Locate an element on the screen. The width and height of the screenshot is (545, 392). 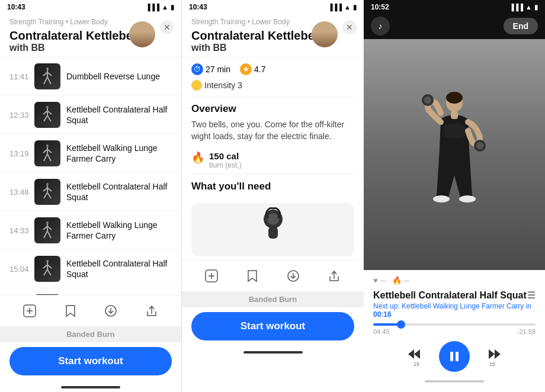
star-icon: ★ is located at coordinates (246, 69).